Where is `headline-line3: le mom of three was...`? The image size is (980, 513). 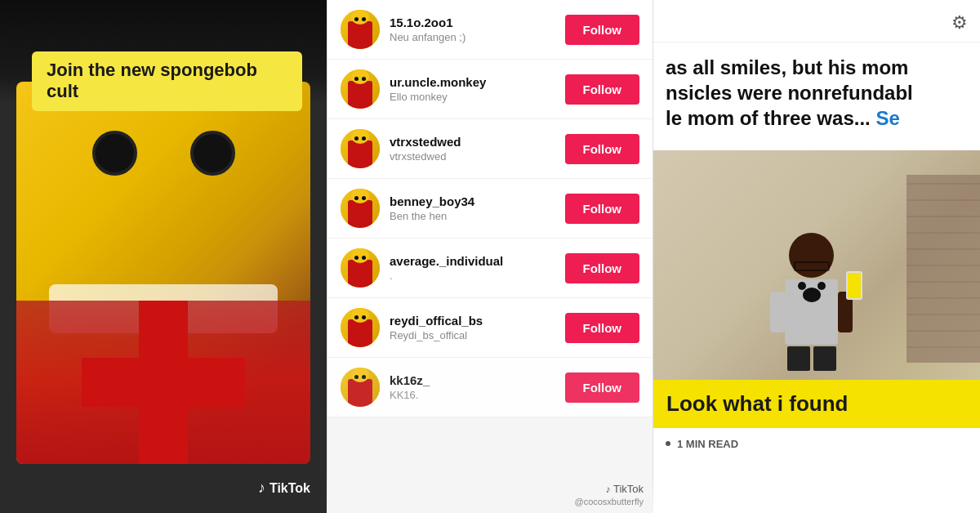 headline-line3: le mom of three was... is located at coordinates (768, 118).